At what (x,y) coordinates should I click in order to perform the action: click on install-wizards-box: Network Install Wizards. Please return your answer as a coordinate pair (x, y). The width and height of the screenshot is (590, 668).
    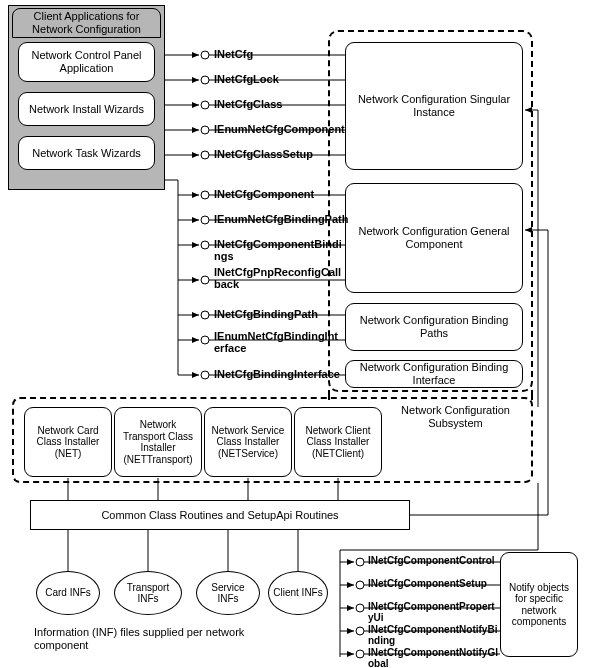
    Looking at the image, I should click on (86, 109).